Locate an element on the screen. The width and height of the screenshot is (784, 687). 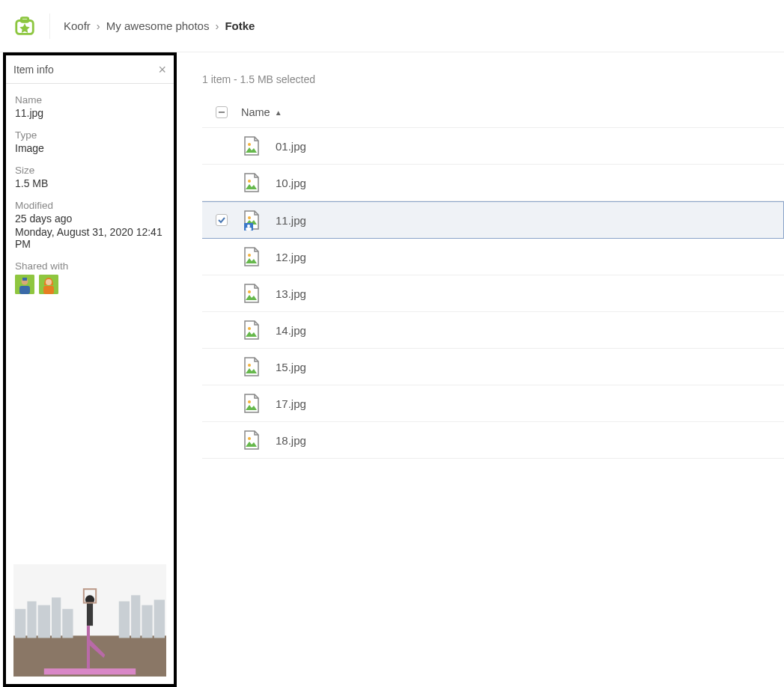
type-label: Type is located at coordinates (90, 135).